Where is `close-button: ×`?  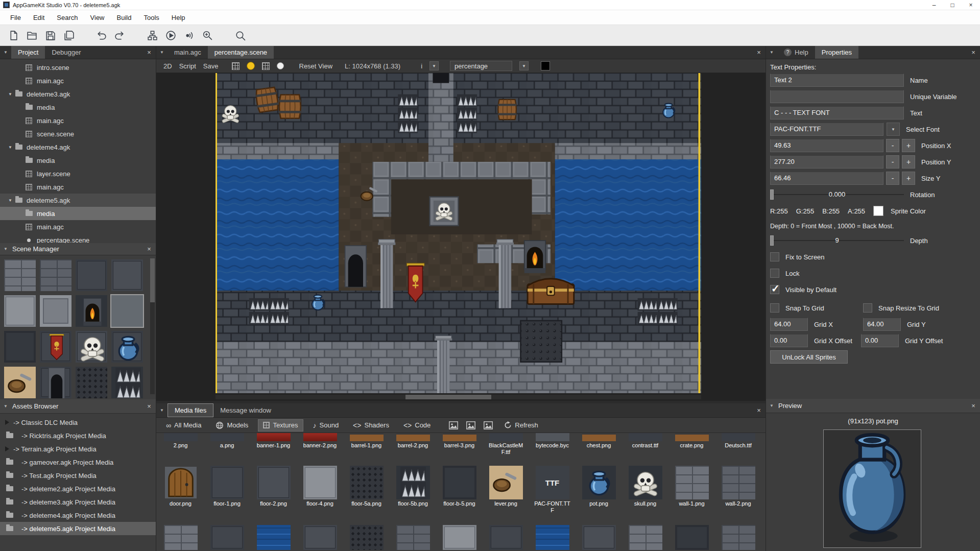
close-button: × is located at coordinates (971, 5).